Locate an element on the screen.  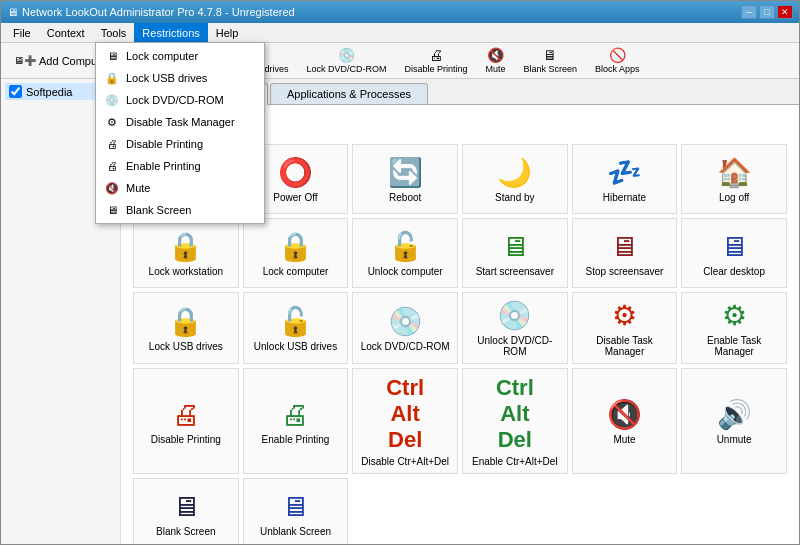
unblank-screen-cell: 🖥 Unblank Screen is located at coordinates (296, 511).